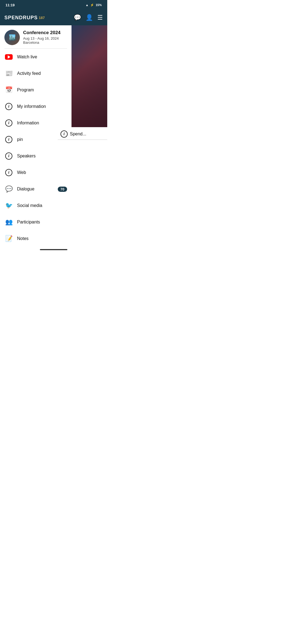  What do you see at coordinates (9, 73) in the screenshot?
I see `newspaper-icon: 📰` at bounding box center [9, 73].